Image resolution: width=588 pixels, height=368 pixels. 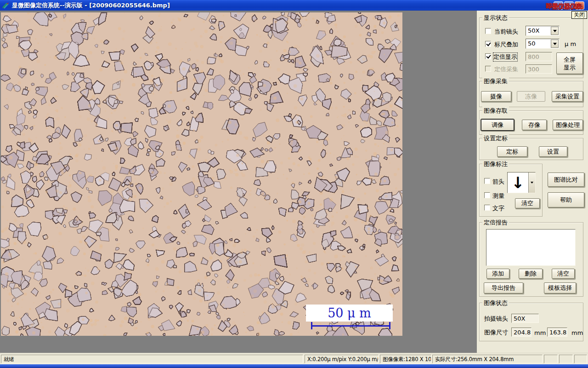 What do you see at coordinates (518, 183) in the screenshot?
I see `arrow-down-icon: ↓` at bounding box center [518, 183].